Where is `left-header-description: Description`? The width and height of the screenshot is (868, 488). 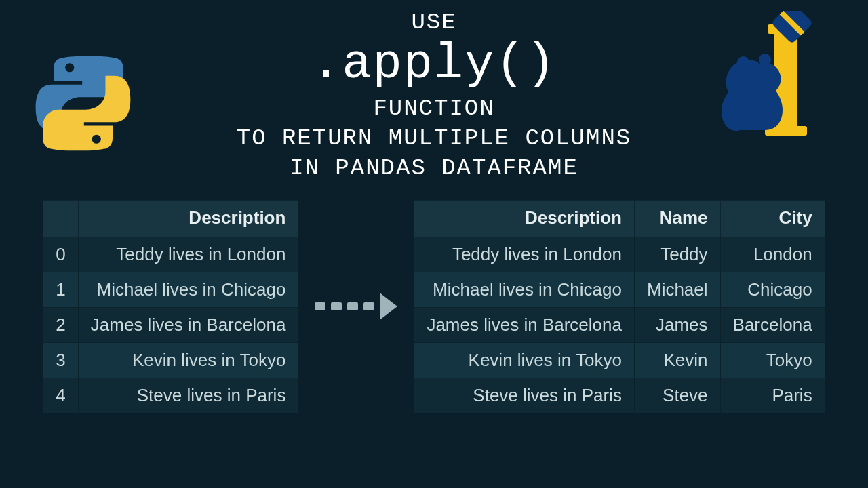
left-header-description: Description is located at coordinates (189, 218).